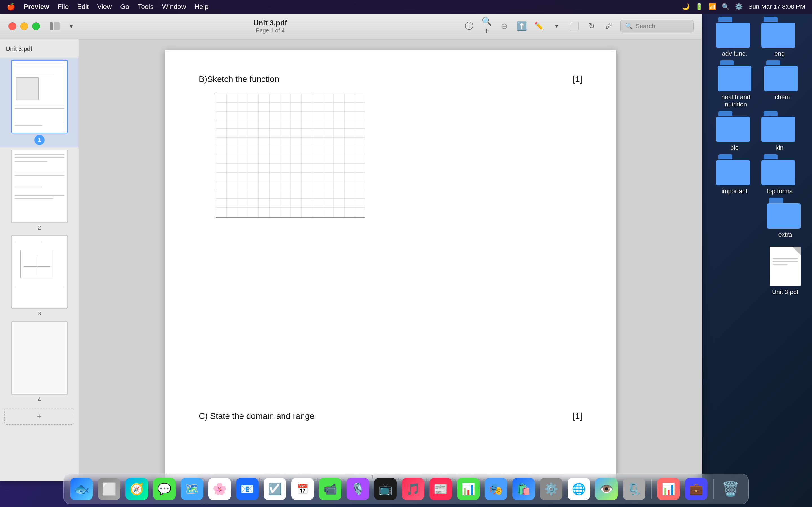 The width and height of the screenshot is (812, 507). What do you see at coordinates (579, 489) in the screenshot?
I see `dock-chrome: 🌐` at bounding box center [579, 489].